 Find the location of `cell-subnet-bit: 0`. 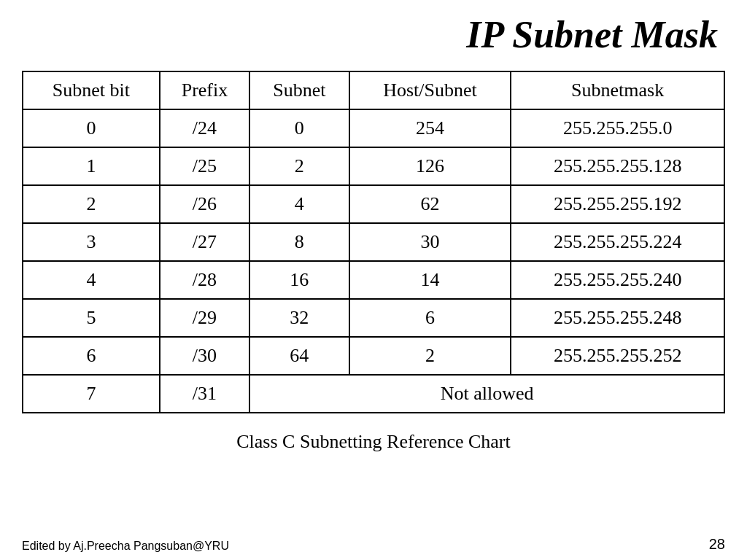

cell-subnet-bit: 0 is located at coordinates (91, 128).